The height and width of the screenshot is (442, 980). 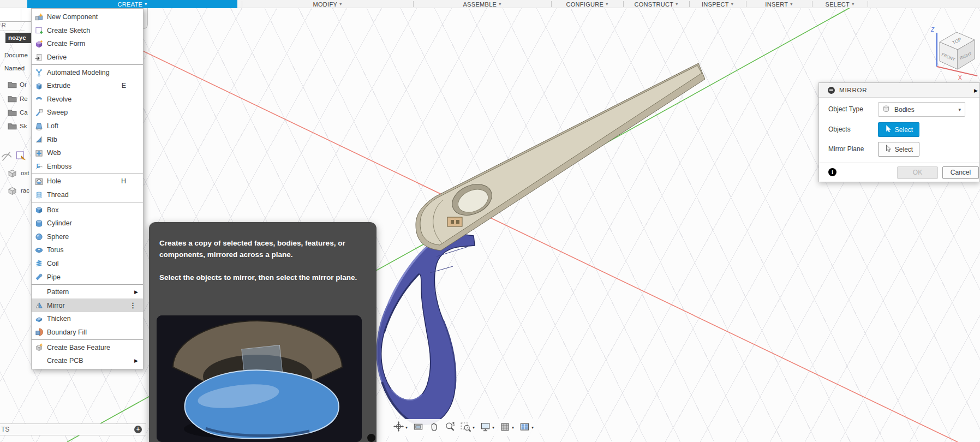 What do you see at coordinates (87, 99) in the screenshot?
I see `menu-item-revolve: Revolve` at bounding box center [87, 99].